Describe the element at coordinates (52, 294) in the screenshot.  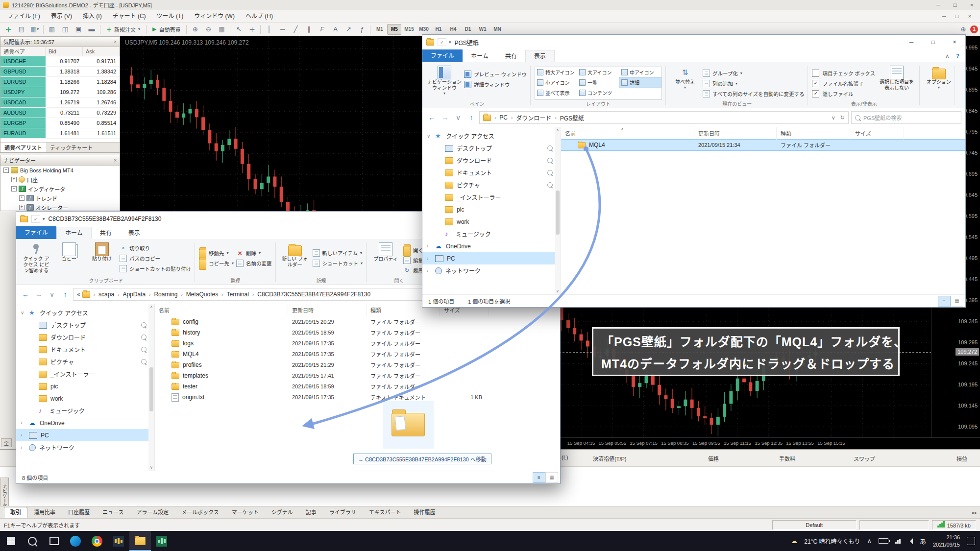
I see `recent-locations-icon: ∨` at that location.